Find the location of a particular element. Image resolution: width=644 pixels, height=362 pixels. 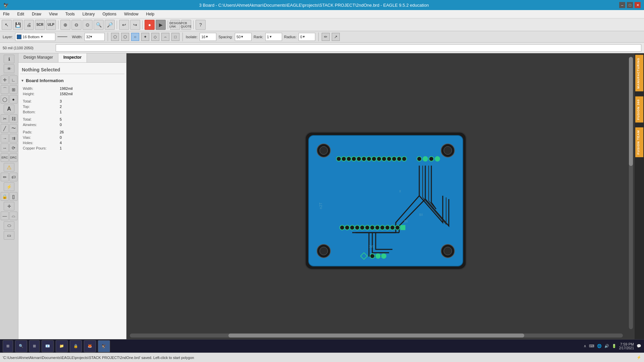

ulp-button: ULP is located at coordinates (51, 25).